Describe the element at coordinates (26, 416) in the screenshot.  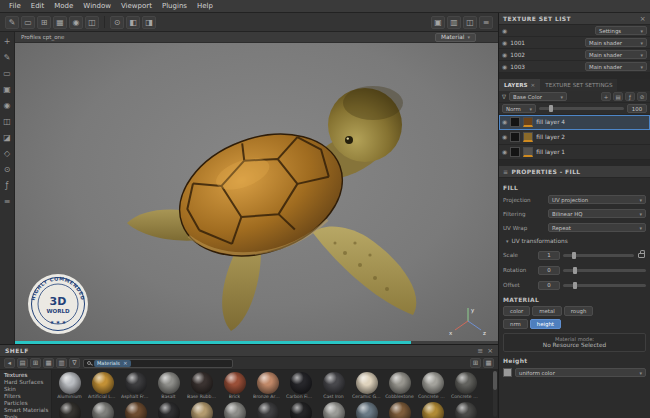
I see `shelf-category-tools: Tools` at that location.